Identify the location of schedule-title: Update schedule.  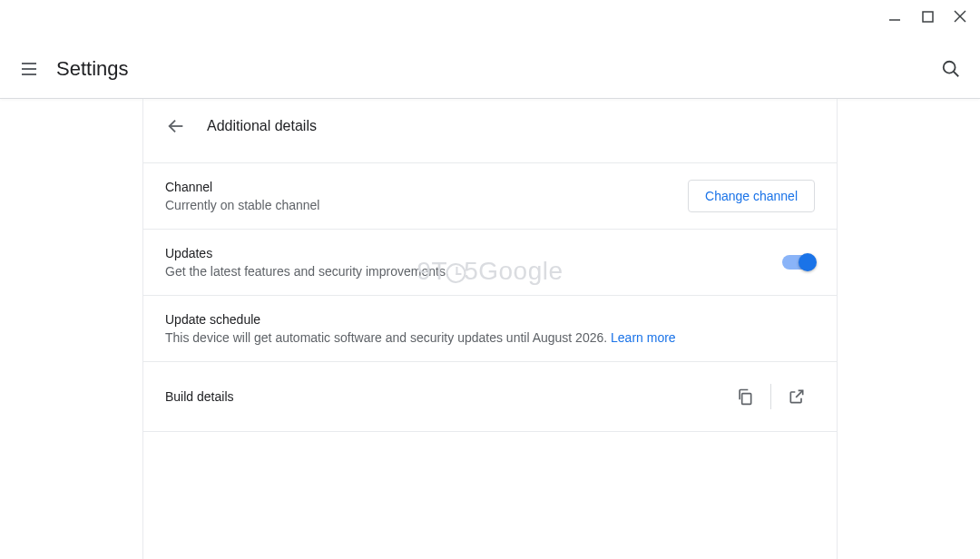
(421, 319).